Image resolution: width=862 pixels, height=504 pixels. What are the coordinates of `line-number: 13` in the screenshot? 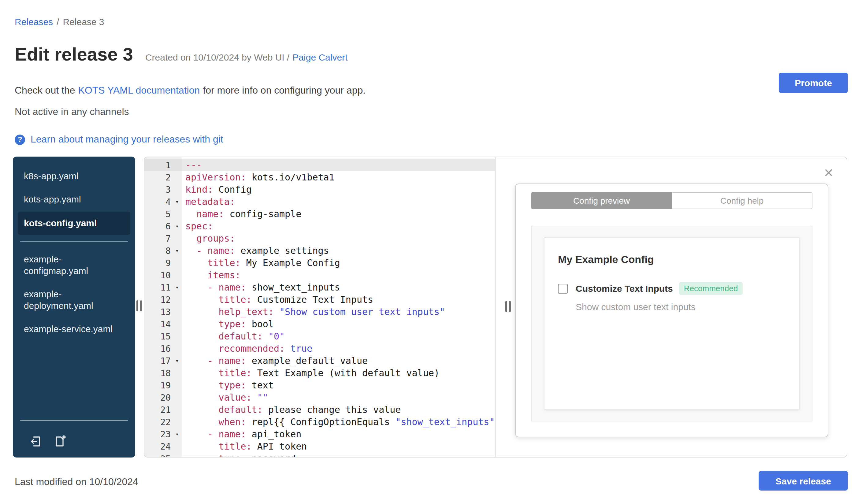 It's located at (163, 312).